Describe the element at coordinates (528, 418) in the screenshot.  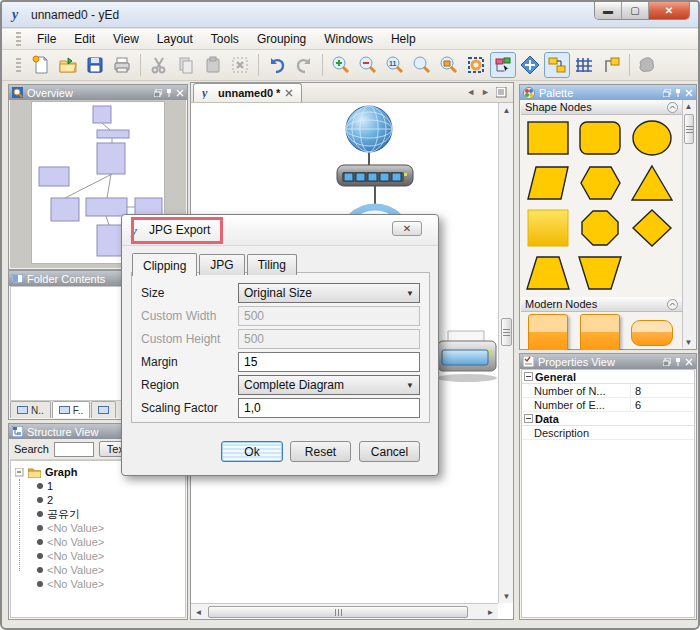
I see `collapse-icon` at that location.